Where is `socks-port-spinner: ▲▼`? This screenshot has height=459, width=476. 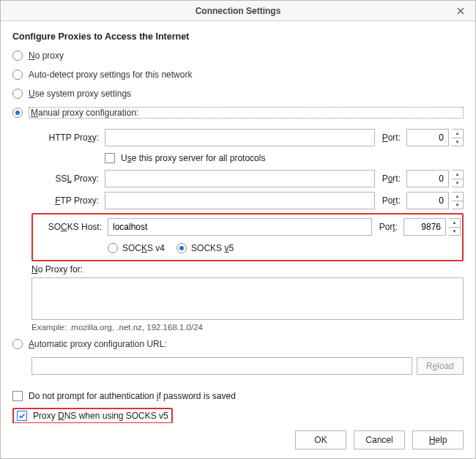 socks-port-spinner: ▲▼ is located at coordinates (455, 227).